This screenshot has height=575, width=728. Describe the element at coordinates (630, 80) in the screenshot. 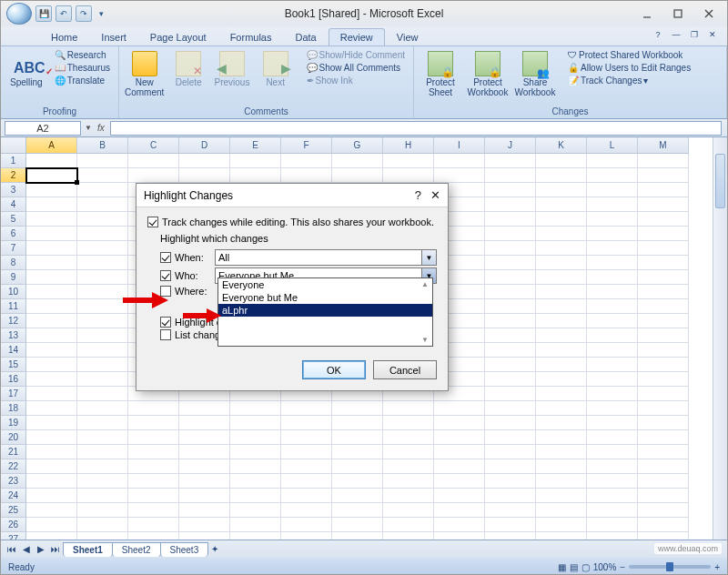

I see `track-changes-button: 📝Track Changes ▾` at that location.